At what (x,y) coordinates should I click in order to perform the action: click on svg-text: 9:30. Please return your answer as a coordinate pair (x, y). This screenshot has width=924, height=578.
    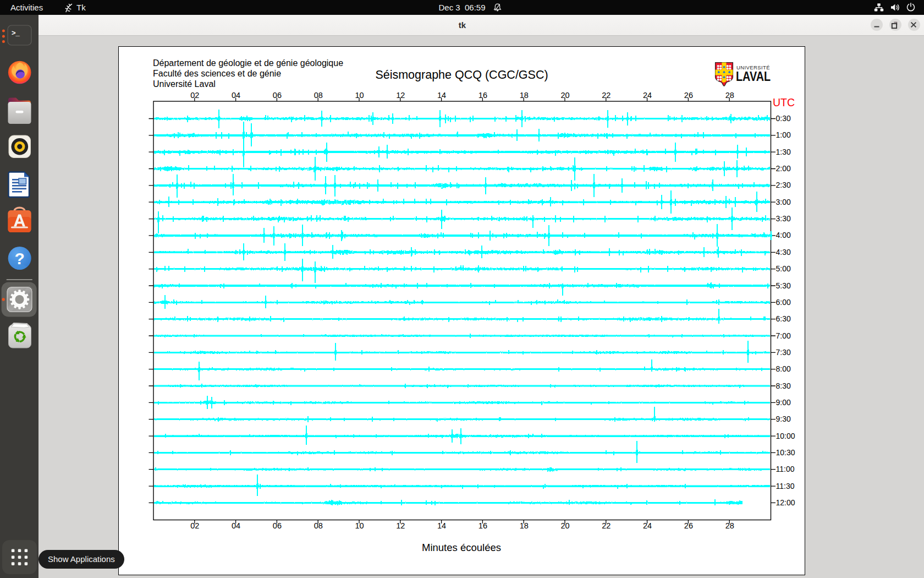
    Looking at the image, I should click on (783, 419).